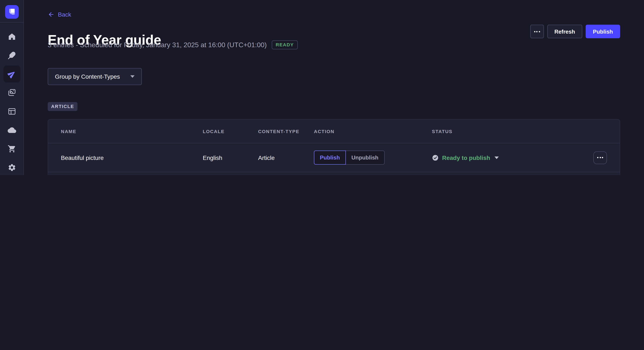 The width and height of the screenshot is (644, 350). I want to click on sidebar-item-content-manager, so click(12, 55).